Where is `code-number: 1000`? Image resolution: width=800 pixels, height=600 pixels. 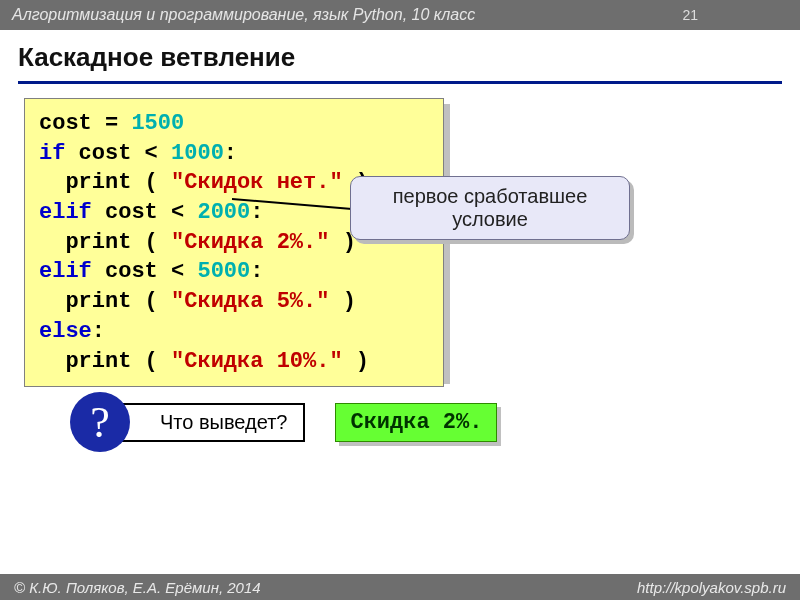
code-number: 1000 is located at coordinates (198, 154).